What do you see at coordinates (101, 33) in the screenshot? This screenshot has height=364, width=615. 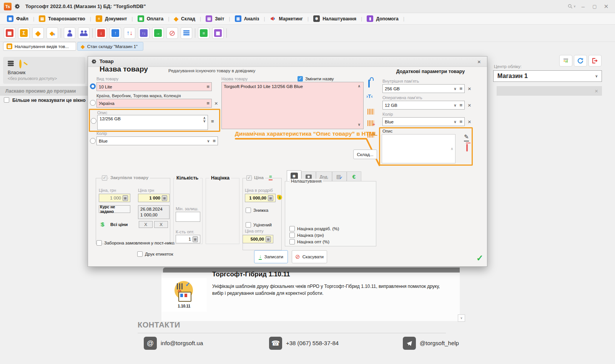 I see `toolbar-income-button: ↓` at bounding box center [101, 33].